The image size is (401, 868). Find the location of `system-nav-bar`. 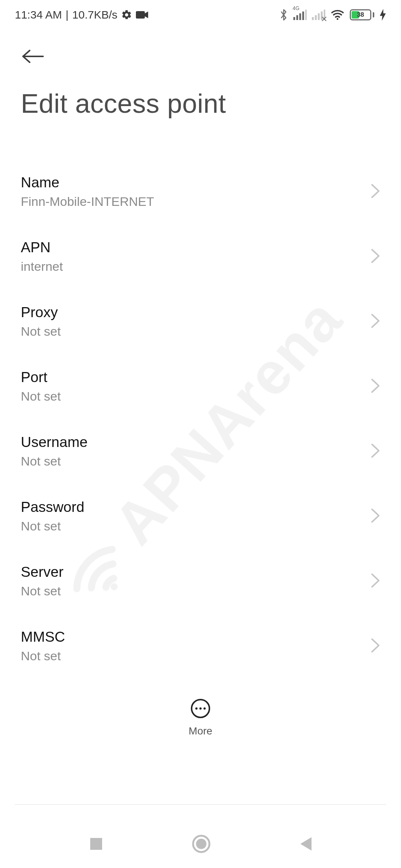

system-nav-bar is located at coordinates (200, 843).